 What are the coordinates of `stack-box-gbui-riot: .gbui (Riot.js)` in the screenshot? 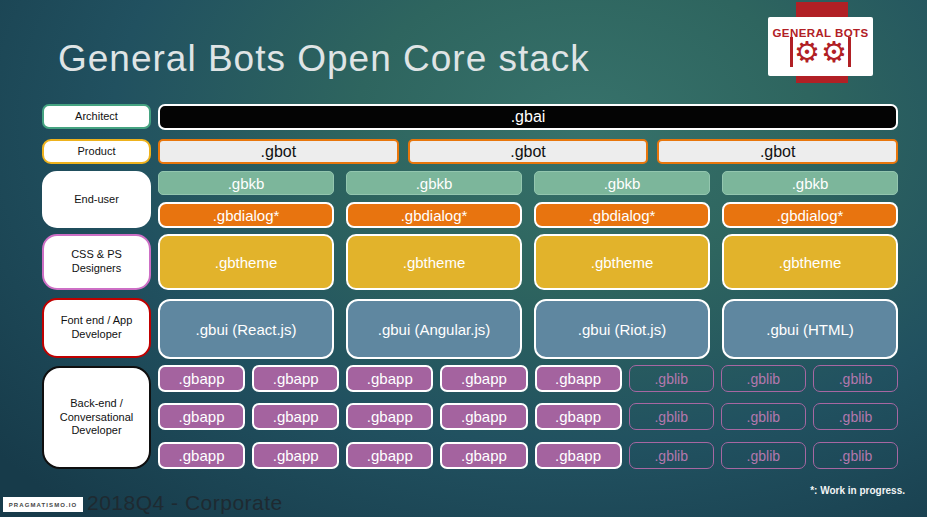 It's located at (622, 329).